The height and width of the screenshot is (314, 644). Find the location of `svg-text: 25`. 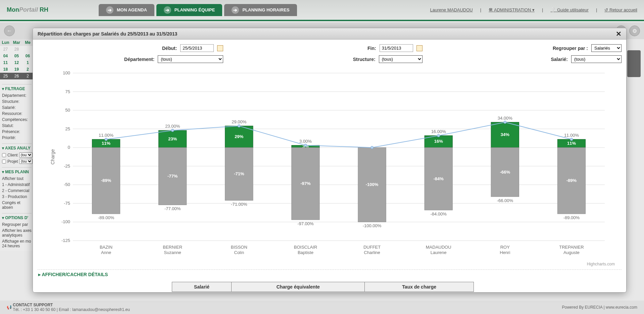

svg-text: 25 is located at coordinates (68, 129).